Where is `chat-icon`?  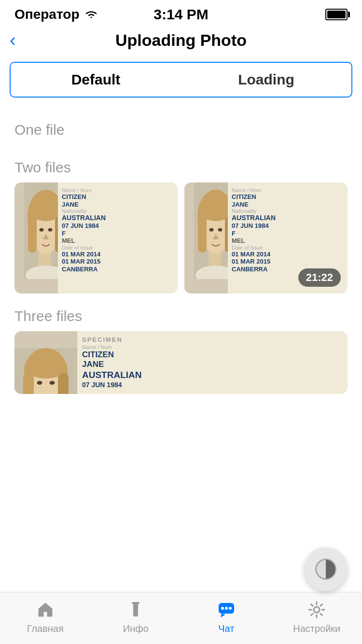 chat-icon is located at coordinates (226, 610).